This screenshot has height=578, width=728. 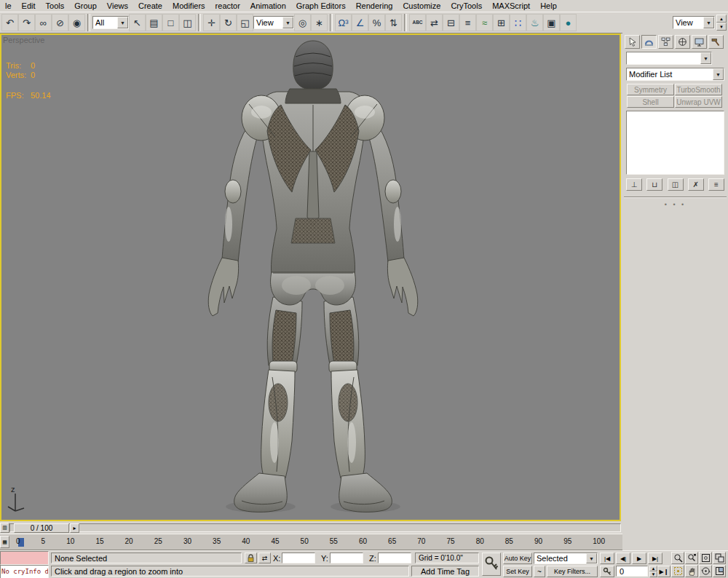 What do you see at coordinates (321, 6) in the screenshot?
I see `menu-item: Graph Editors` at bounding box center [321, 6].